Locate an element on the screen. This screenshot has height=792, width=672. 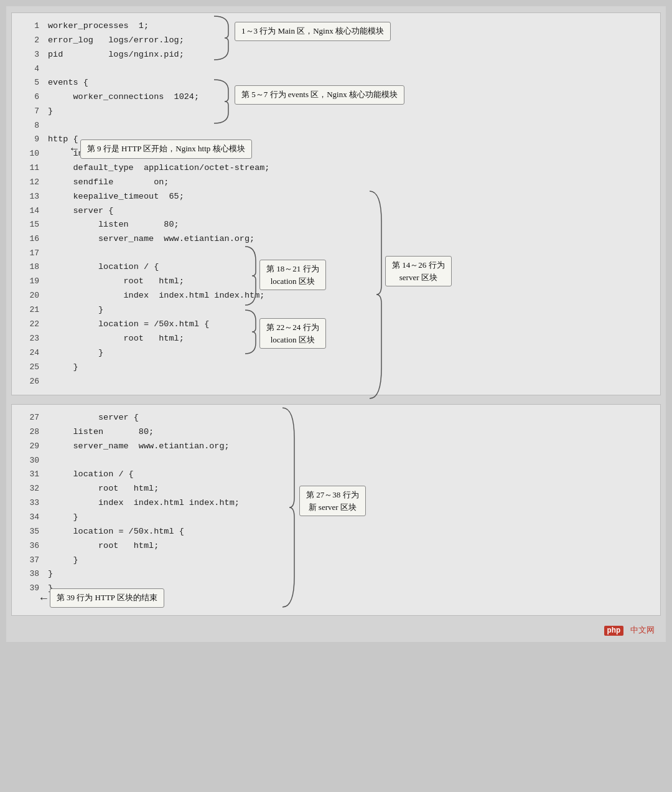
code-line: 13 keepalive_timeout 65; is located at coordinates (210, 197).